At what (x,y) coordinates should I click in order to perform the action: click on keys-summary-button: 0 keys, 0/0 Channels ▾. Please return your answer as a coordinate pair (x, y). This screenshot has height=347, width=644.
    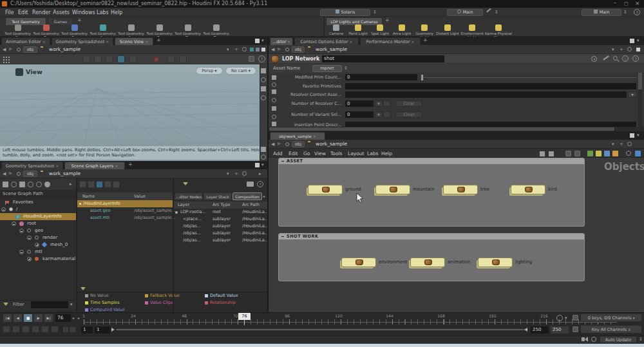
    Looking at the image, I should click on (611, 318).